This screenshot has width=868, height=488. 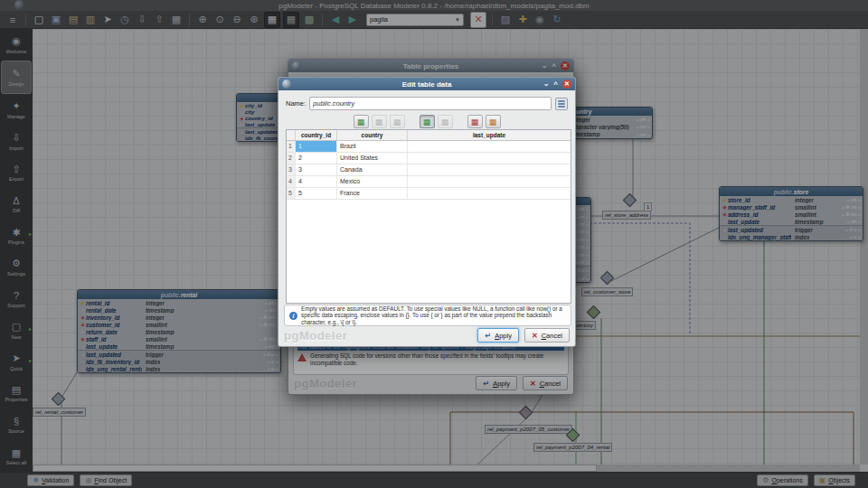 I want to click on grid-row: 33Canada, so click(x=429, y=170).